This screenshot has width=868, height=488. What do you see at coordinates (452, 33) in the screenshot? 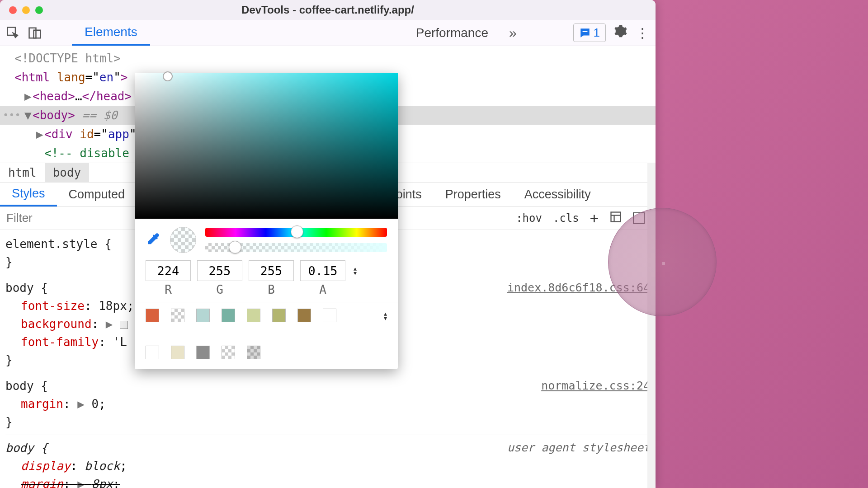
I see `tab-performance: Performance` at bounding box center [452, 33].